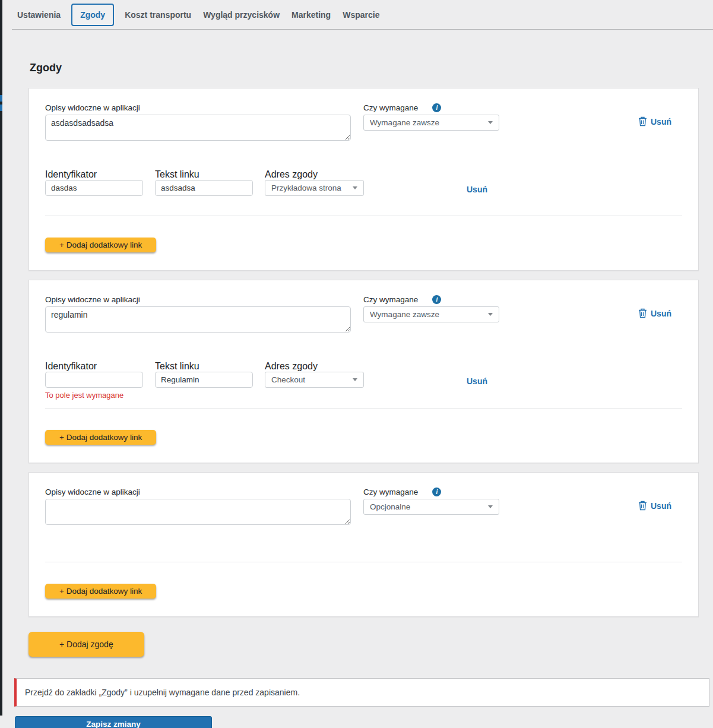 Image resolution: width=713 pixels, height=728 pixels. What do you see at coordinates (198, 512) in the screenshot?
I see `description-textarea` at bounding box center [198, 512].